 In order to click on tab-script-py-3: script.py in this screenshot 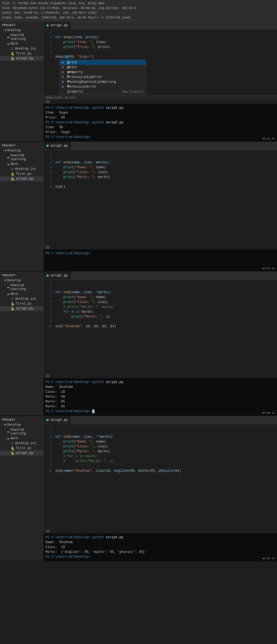, I will do `click(57, 275)`.